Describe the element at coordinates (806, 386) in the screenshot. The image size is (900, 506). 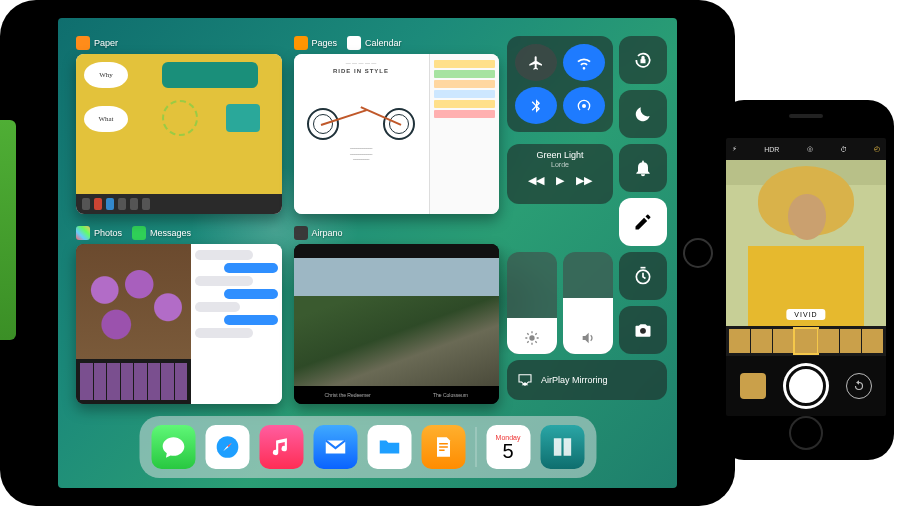
I see `camera-bottom-bar` at that location.